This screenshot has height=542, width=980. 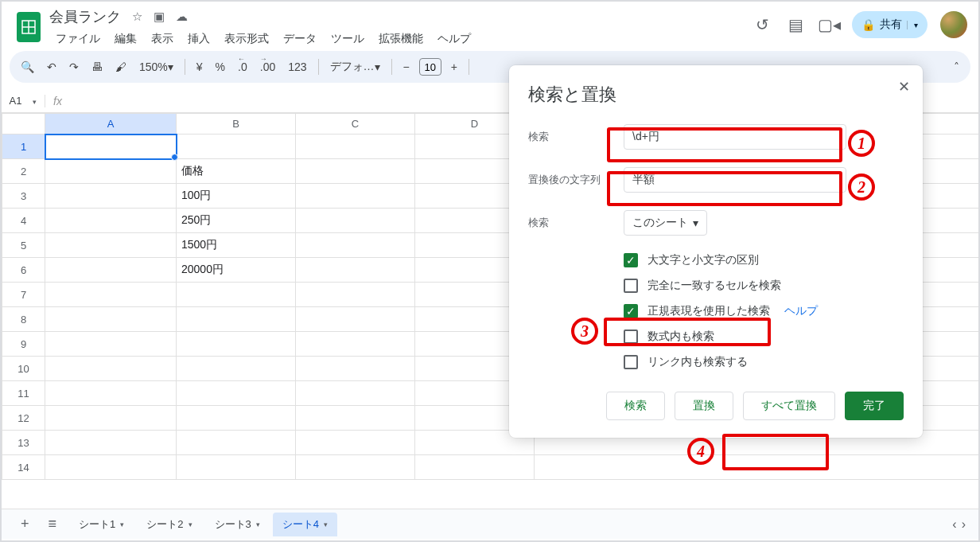 I want to click on sheet-tab: シート1▾, so click(x=102, y=524).